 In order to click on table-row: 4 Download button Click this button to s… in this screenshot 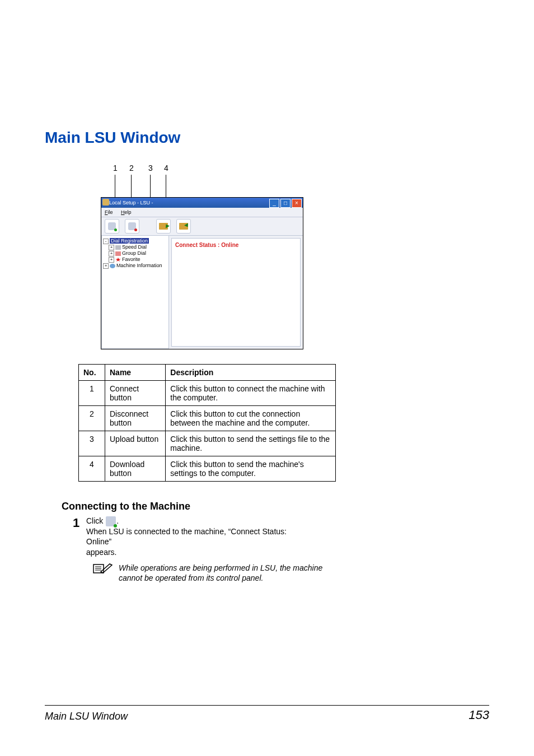, I will do `click(207, 469)`.